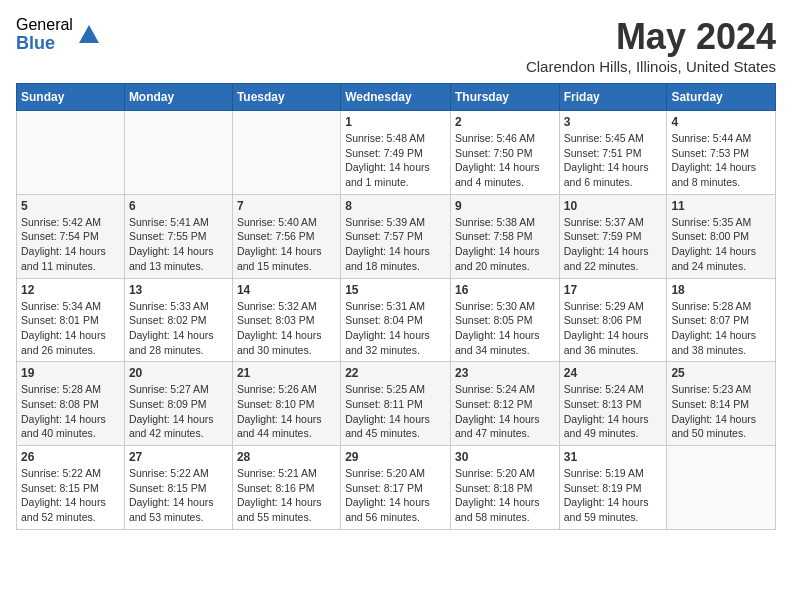  I want to click on day-number: 15, so click(396, 290).